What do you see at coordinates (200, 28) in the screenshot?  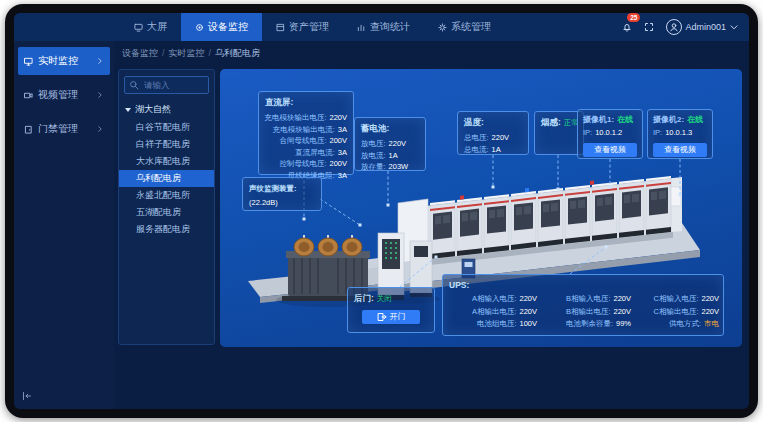 I see `monitor-dot-icon` at bounding box center [200, 28].